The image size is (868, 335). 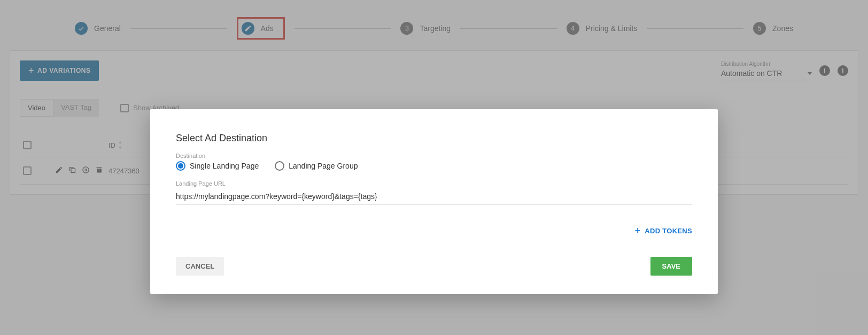 What do you see at coordinates (434, 184) in the screenshot?
I see `url-label: Landing Page URL` at bounding box center [434, 184].